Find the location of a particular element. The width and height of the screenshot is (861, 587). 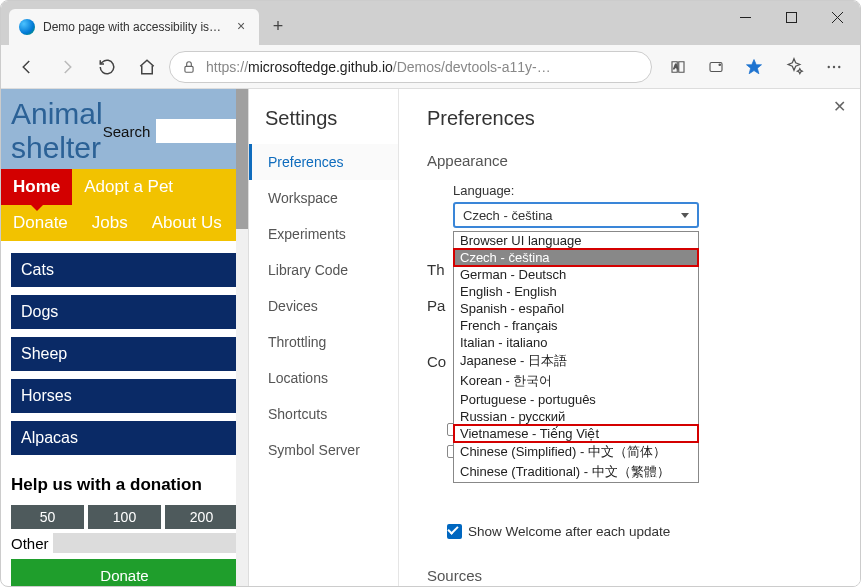

theme-truncated: Th is located at coordinates (436, 270).